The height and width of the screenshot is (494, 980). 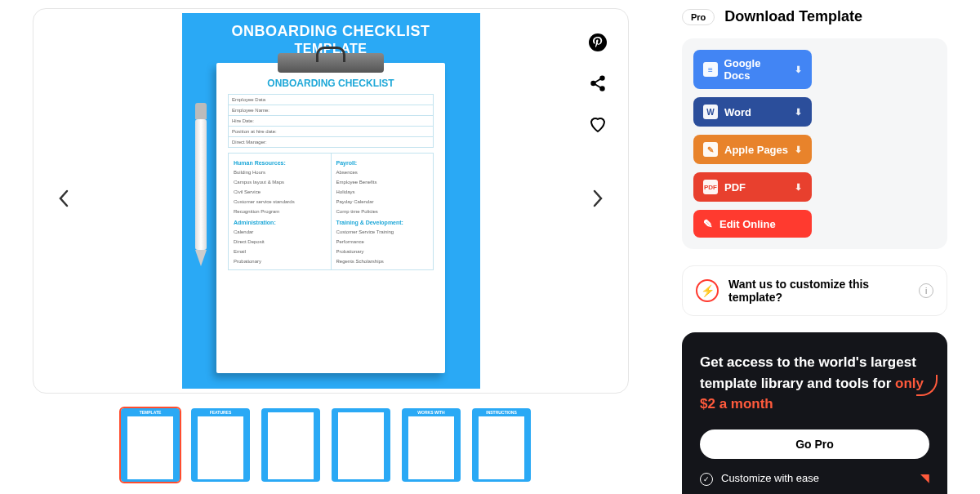 What do you see at coordinates (279, 163) in the screenshot?
I see `section-header: Human Resources:` at bounding box center [279, 163].